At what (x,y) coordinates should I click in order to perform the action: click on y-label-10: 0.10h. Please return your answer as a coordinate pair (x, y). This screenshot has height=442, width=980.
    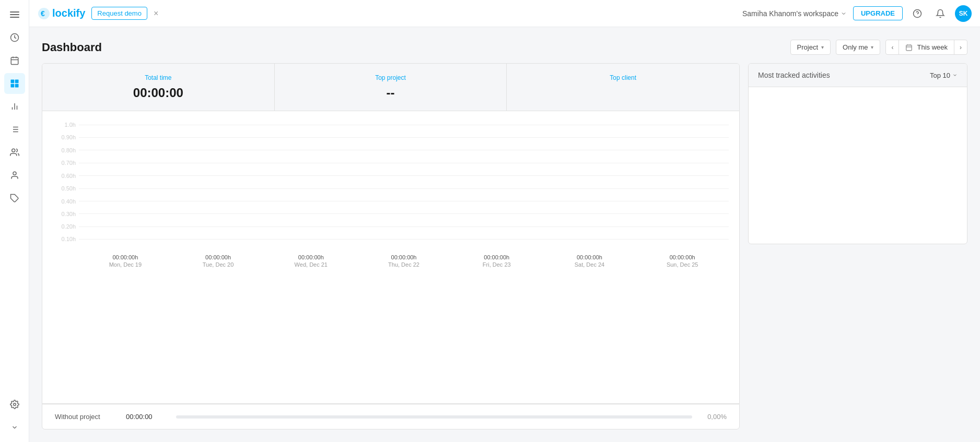
    Looking at the image, I should click on (64, 239).